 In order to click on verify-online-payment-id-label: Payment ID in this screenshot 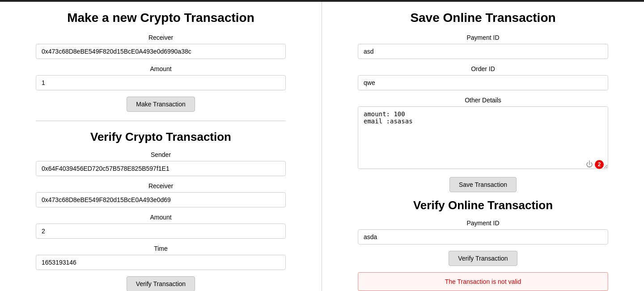, I will do `click(483, 223)`.